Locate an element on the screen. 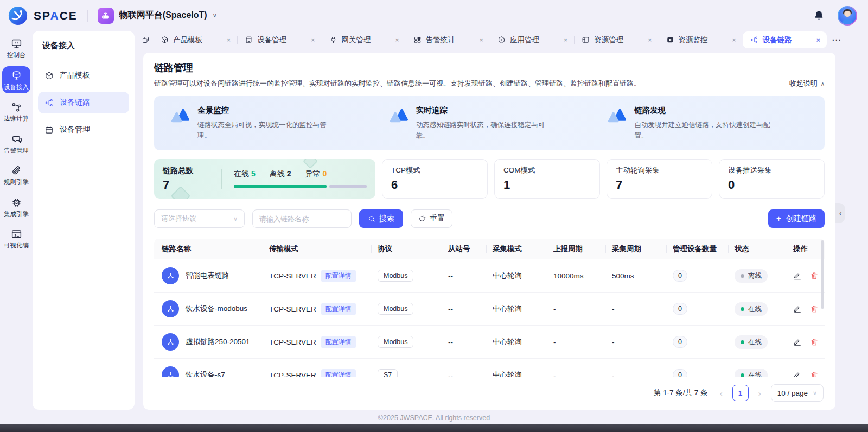 Image resolution: width=868 pixels, height=432 pixels. stat-card-active-polling: 主动轮询采集 7 is located at coordinates (660, 179).